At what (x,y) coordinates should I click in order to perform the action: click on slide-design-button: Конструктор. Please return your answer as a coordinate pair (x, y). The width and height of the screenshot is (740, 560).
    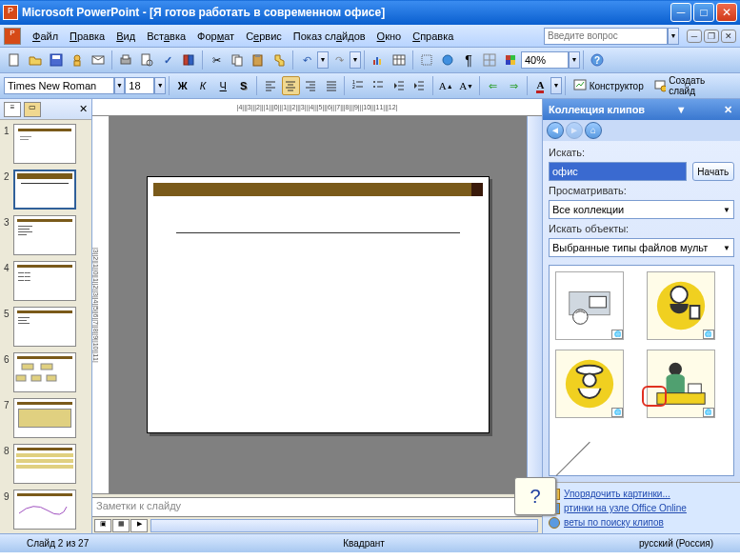
    Looking at the image, I should click on (609, 86).